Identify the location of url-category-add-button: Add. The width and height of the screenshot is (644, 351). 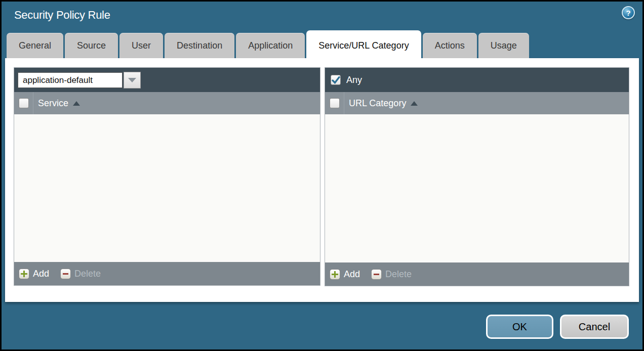
(345, 274).